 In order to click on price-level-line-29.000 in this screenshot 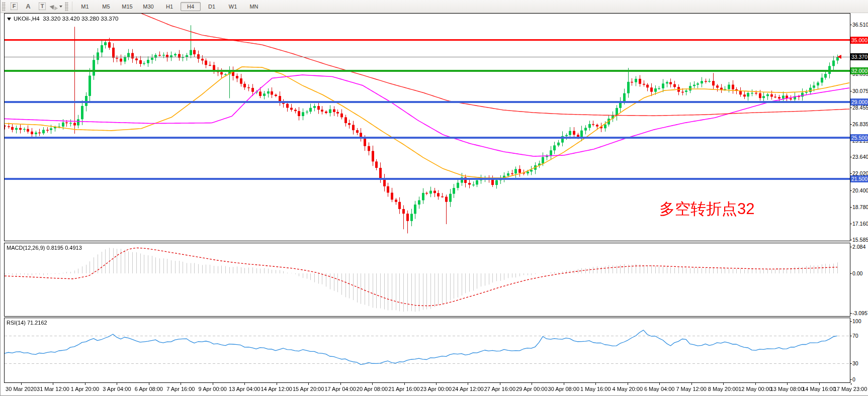, I will do `click(427, 102)`.